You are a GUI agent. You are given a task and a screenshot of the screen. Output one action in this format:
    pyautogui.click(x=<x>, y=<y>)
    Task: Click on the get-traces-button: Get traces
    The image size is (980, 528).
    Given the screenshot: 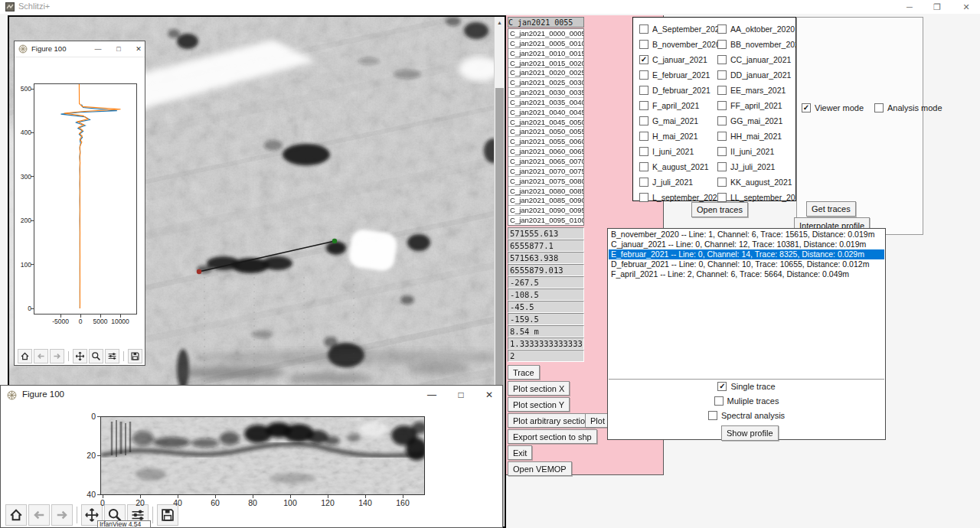 What is the action you would take?
    pyautogui.click(x=831, y=209)
    